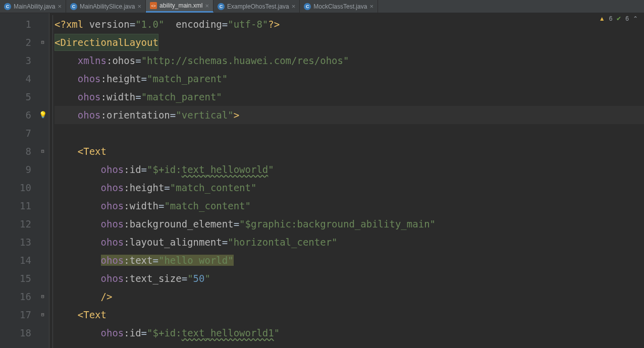 Image resolution: width=644 pixels, height=348 pixels. I want to click on code-line: xmlns:ohos="http://schemas.huawei.com/re…, so click(349, 61).